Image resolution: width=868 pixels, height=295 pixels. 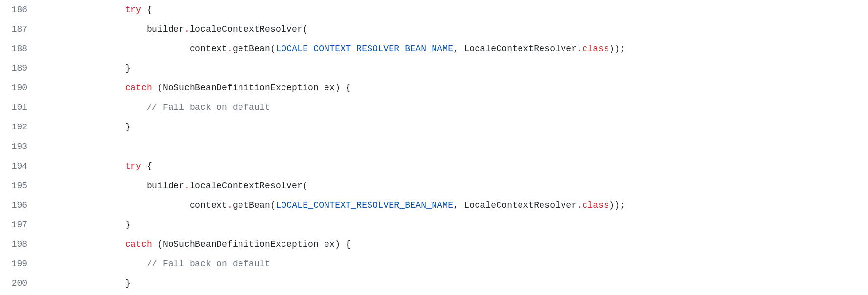 I want to click on line-number: 200, so click(x=20, y=283).